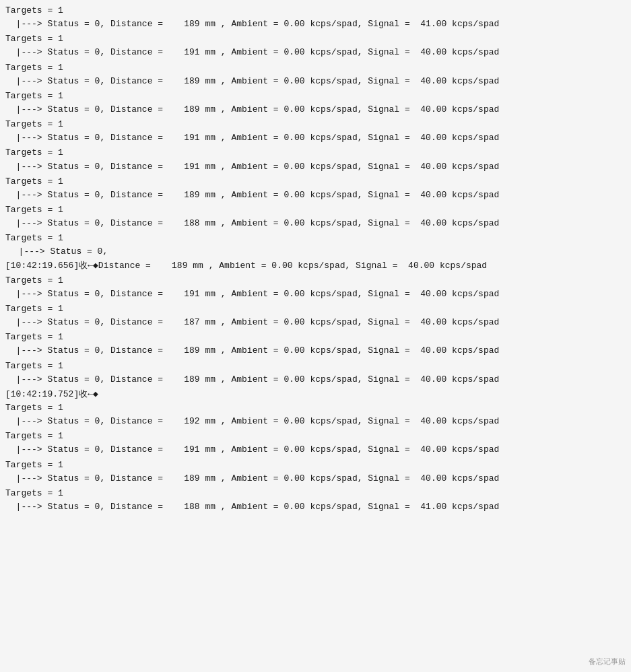 Image resolution: width=631 pixels, height=672 pixels. Describe the element at coordinates (315, 266) in the screenshot. I see `status-line-part2: [10:42:19.656]收←◆Distance = 189 mm , Amb…` at that location.